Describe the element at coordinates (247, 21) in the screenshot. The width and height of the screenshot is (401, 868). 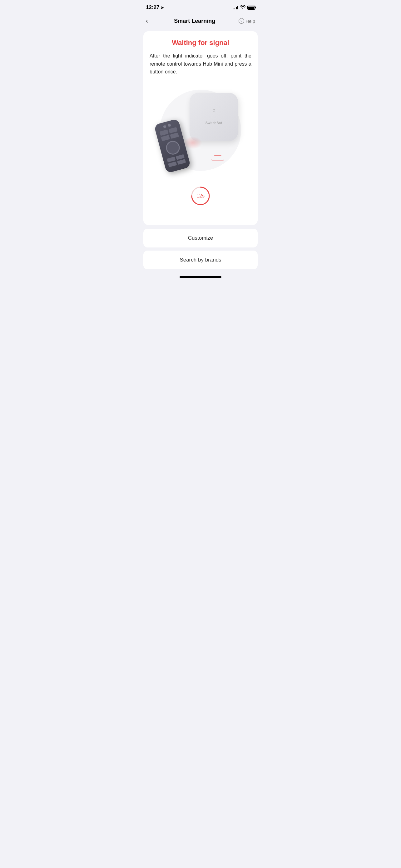
I see `help-button: ? Help` at that location.